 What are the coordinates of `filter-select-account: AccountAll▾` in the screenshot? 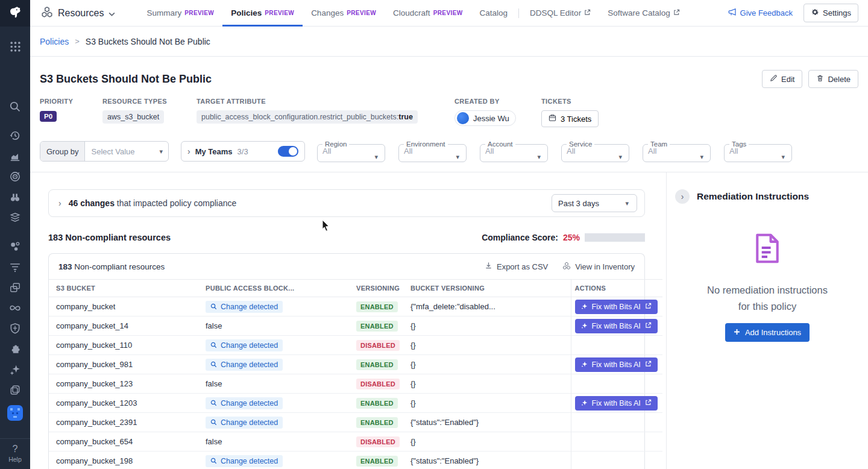 It's located at (514, 151).